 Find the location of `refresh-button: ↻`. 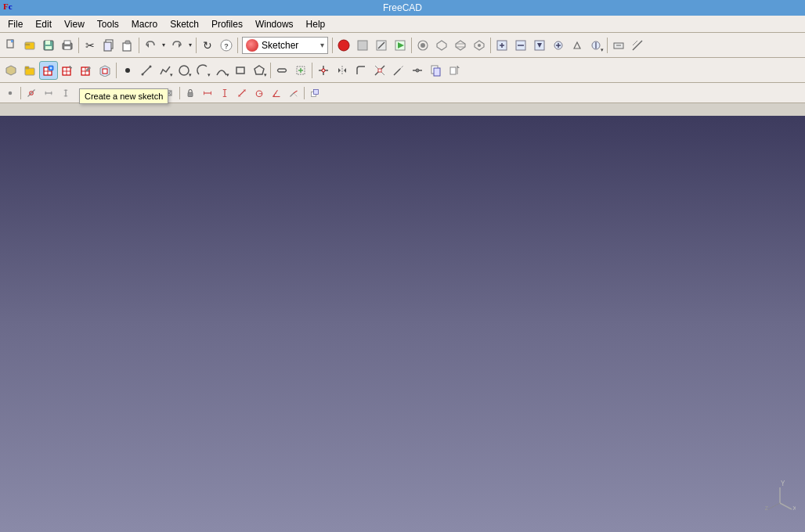

refresh-button: ↻ is located at coordinates (208, 45).